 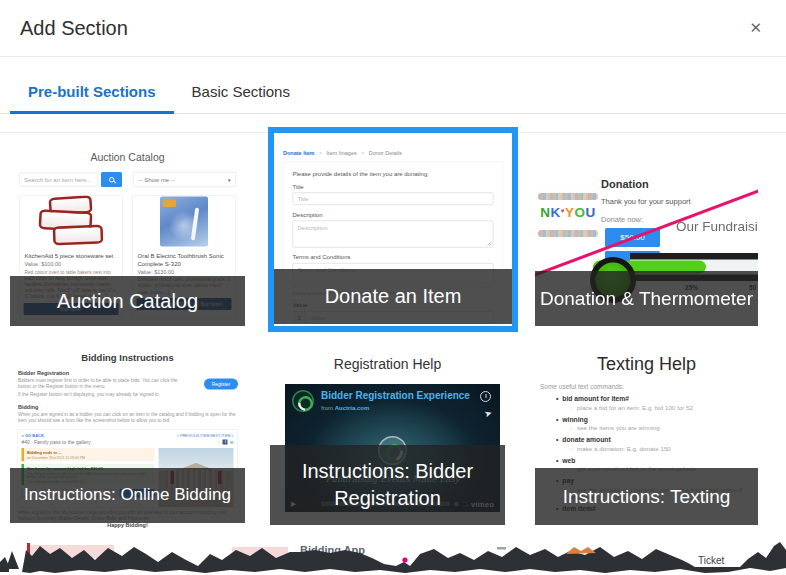 I want to click on card-instructions-bidder-registration: Registration Help Bidder Registration Ex…, so click(x=388, y=438).